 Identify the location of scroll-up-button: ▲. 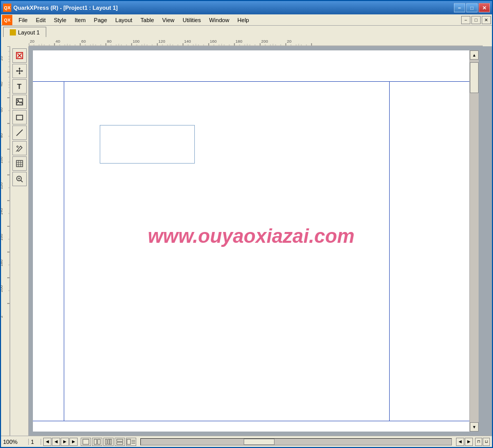
(474, 55).